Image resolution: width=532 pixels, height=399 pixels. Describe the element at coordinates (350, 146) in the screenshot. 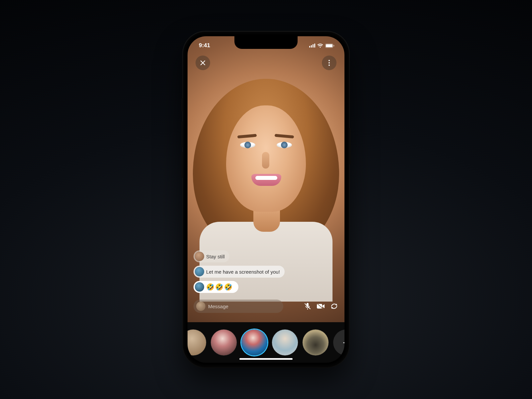

I see `power-button` at that location.